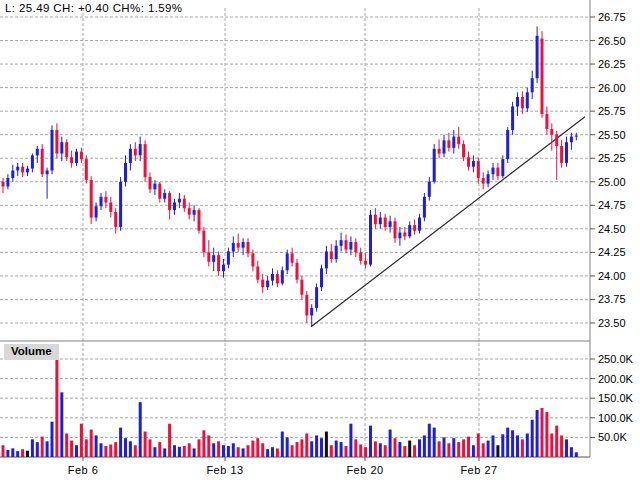 This screenshot has height=480, width=640. I want to click on svg-text: 25.50, so click(612, 135).